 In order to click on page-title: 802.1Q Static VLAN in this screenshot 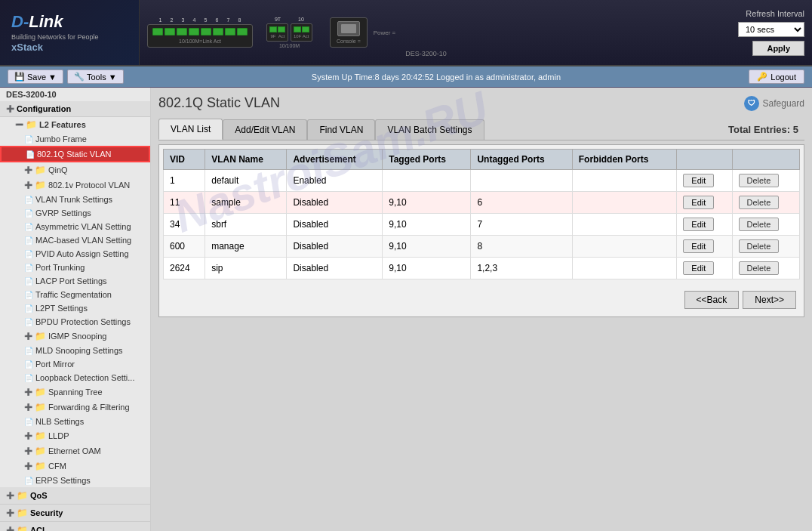, I will do `click(219, 103)`.